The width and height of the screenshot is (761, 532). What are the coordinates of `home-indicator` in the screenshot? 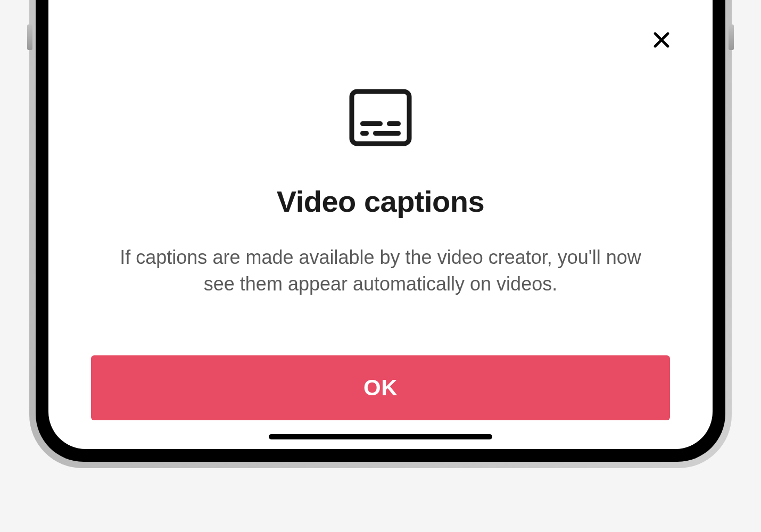 It's located at (380, 437).